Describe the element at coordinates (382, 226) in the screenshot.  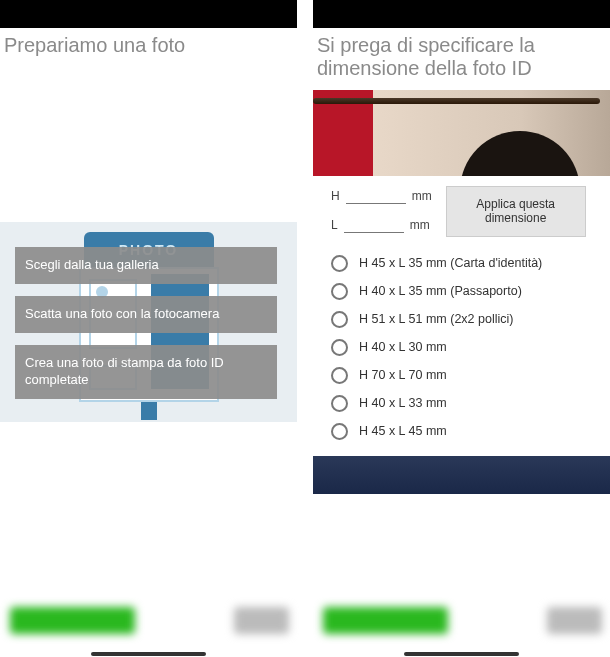
I see `width-field: L mm` at that location.